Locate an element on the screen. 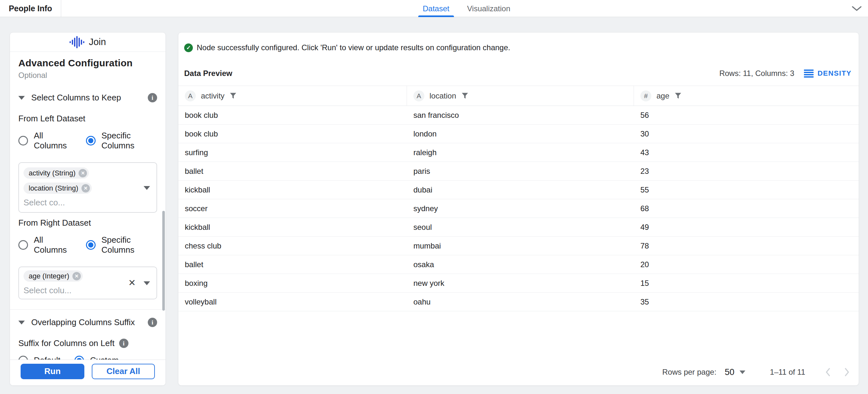  density-toggle: DENSITY is located at coordinates (828, 73).